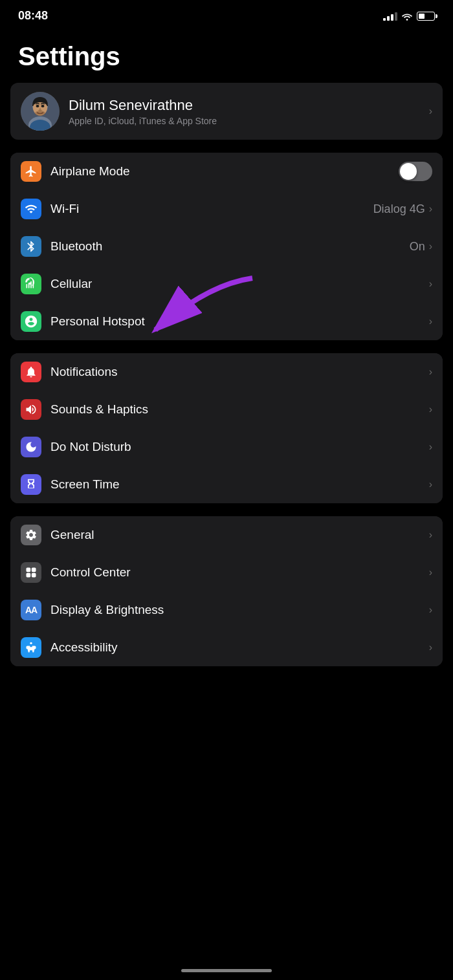 Image resolution: width=453 pixels, height=980 pixels. What do you see at coordinates (65, 209) in the screenshot?
I see `wifi-label: Wi-Fi` at bounding box center [65, 209].